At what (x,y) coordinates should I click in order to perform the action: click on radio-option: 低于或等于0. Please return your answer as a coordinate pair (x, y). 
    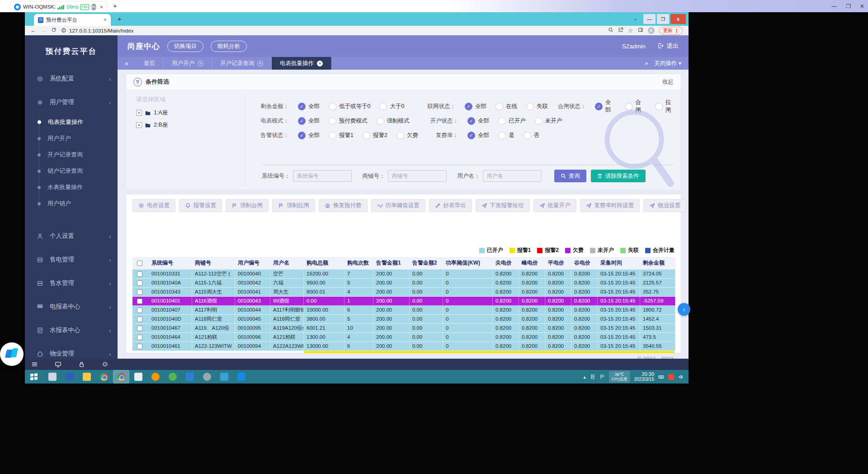
    Looking at the image, I should click on (349, 107).